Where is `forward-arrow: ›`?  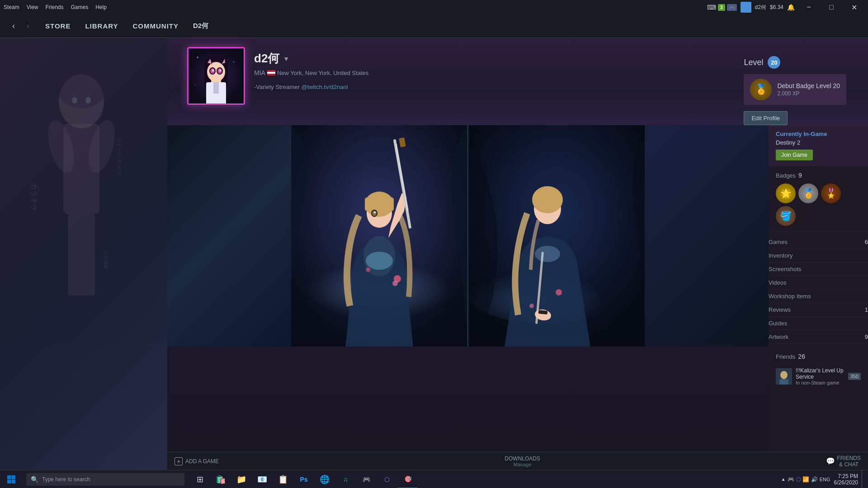
forward-arrow: › is located at coordinates (28, 26).